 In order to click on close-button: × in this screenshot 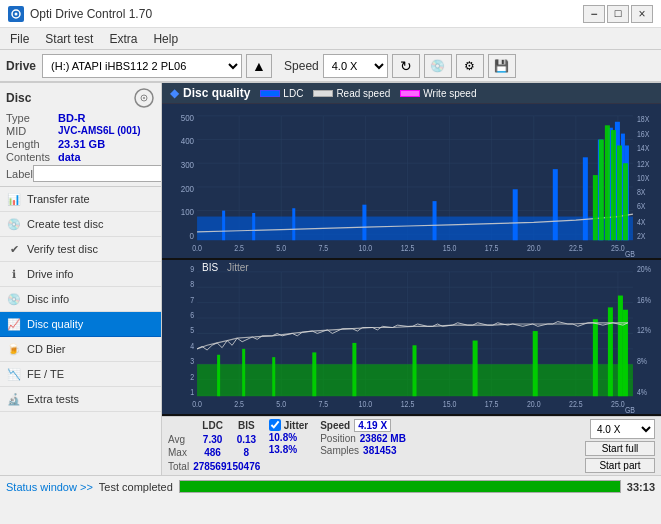, I will do `click(642, 14)`.